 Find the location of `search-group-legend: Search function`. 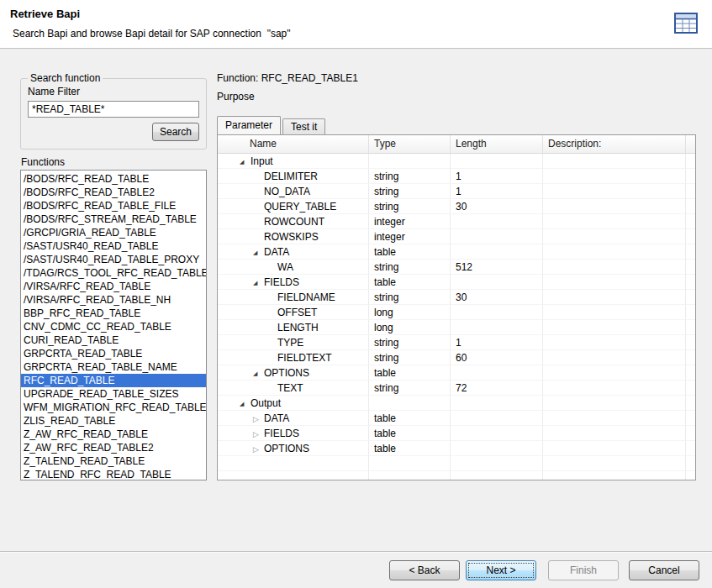

search-group-legend: Search function is located at coordinates (66, 78).